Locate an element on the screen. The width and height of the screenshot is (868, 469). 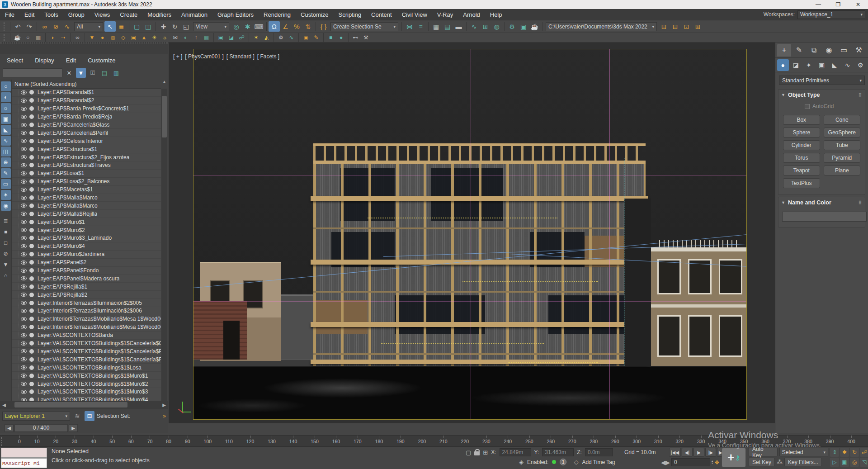
bind-to-space-warp-icon: ∿ is located at coordinates (67, 26).